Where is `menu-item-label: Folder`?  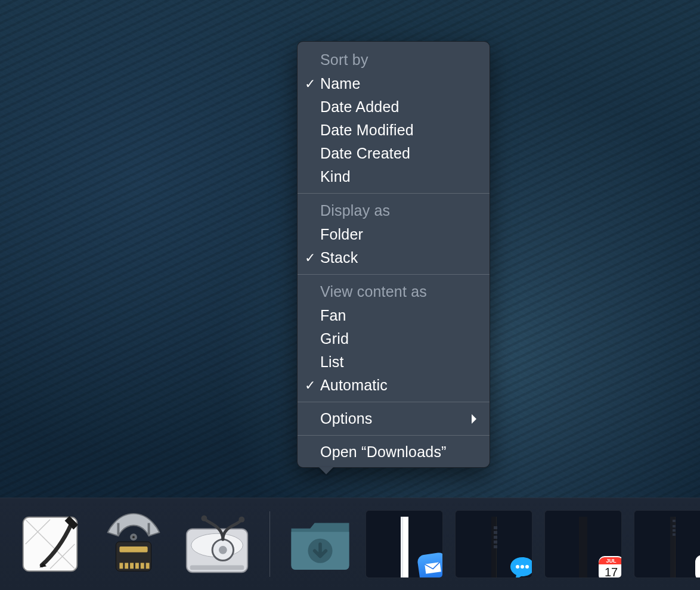
menu-item-label: Folder is located at coordinates (342, 234).